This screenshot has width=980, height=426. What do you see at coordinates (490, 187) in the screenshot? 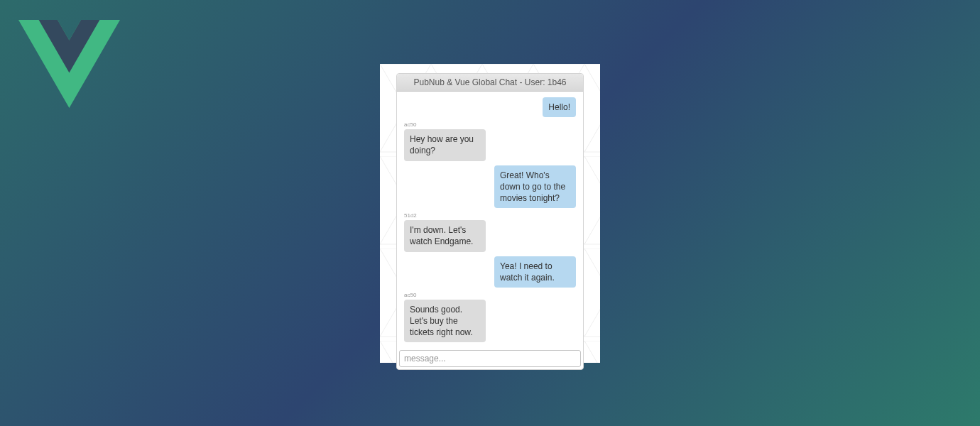
I see `message-group: Great! Who's down to go to the movies to…` at bounding box center [490, 187].